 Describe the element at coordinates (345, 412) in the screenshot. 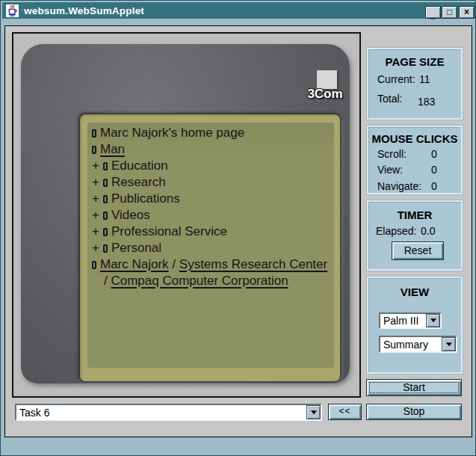

I see `back-button: <<` at that location.